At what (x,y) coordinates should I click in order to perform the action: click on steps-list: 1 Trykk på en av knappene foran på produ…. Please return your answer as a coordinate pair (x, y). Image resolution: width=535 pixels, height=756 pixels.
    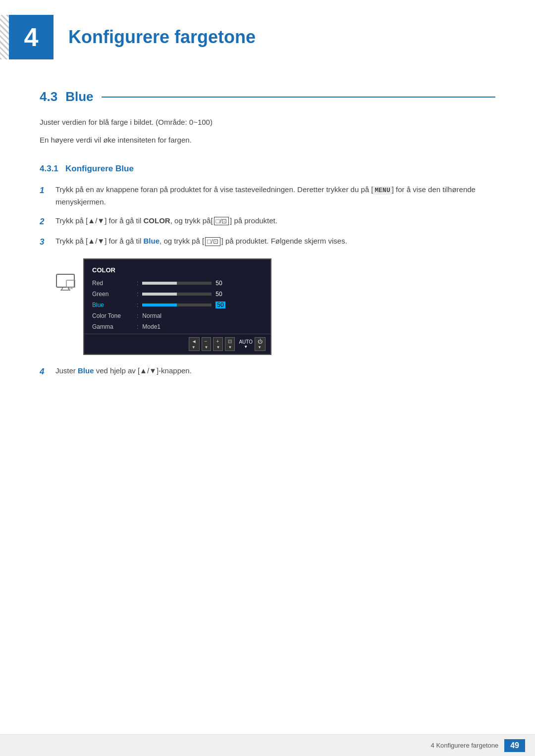
    Looking at the image, I should click on (268, 216).